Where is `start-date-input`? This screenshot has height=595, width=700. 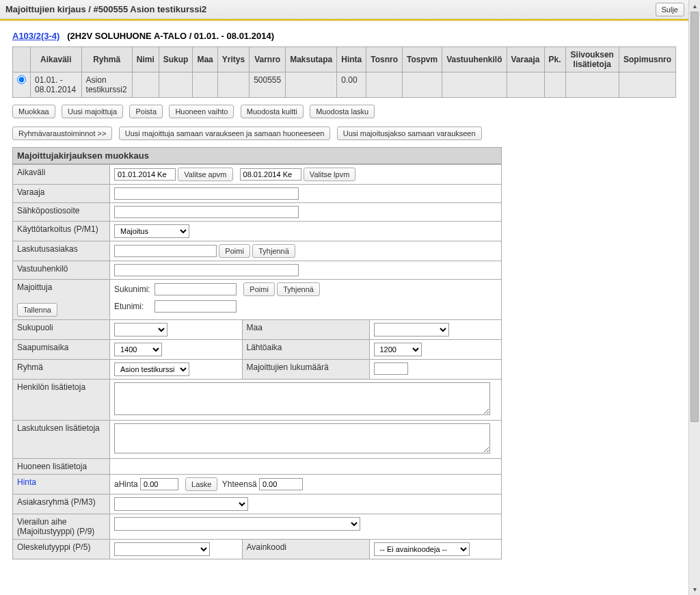
start-date-input is located at coordinates (145, 174).